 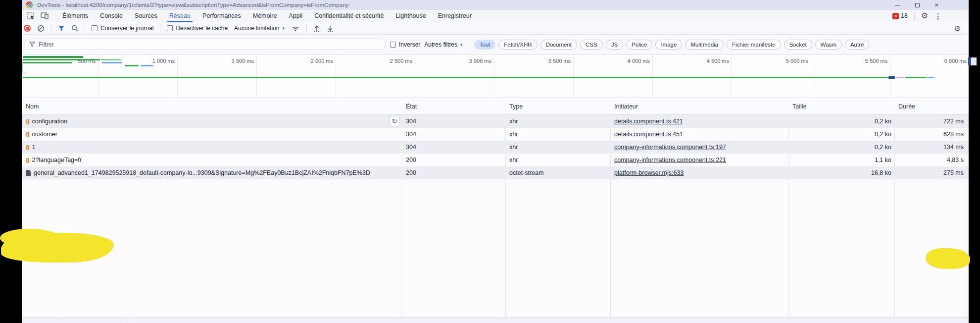 What do you see at coordinates (518, 45) in the screenshot?
I see `filter-pill-fetch-xhr: Fetch/XHR` at bounding box center [518, 45].